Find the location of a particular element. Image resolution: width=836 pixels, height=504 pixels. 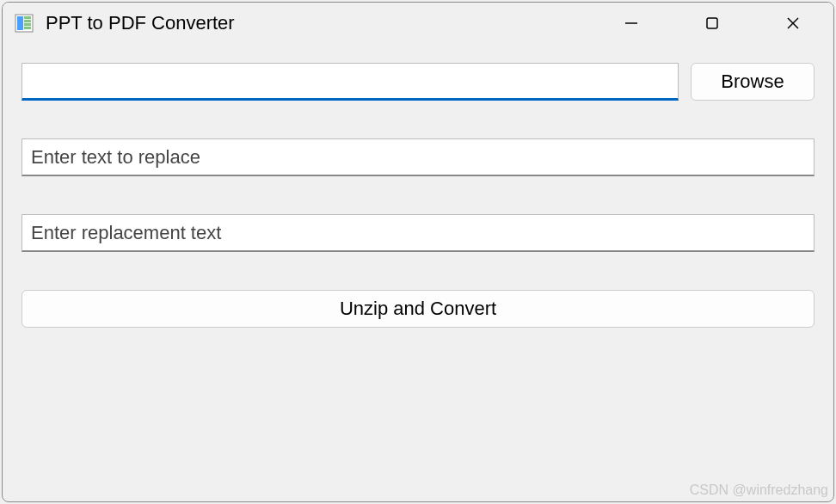

close-button is located at coordinates (793, 23).